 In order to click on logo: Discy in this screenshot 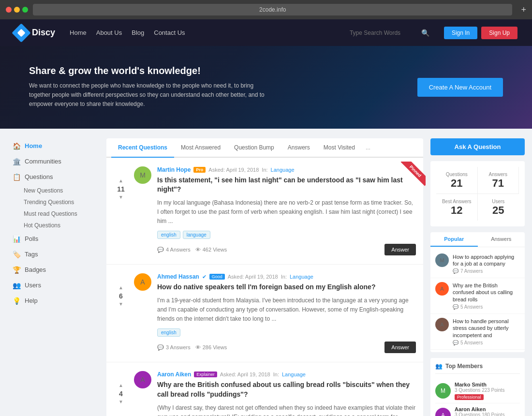, I will do `click(35, 33)`.